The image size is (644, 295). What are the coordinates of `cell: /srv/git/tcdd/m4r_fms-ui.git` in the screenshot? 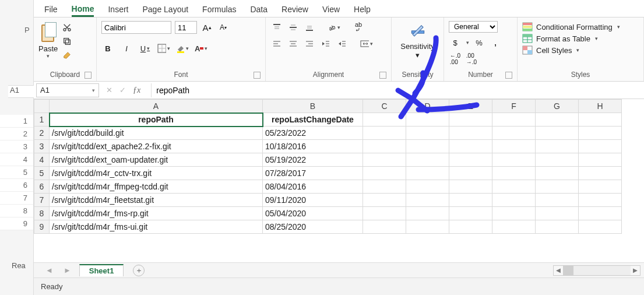 It's located at (156, 227).